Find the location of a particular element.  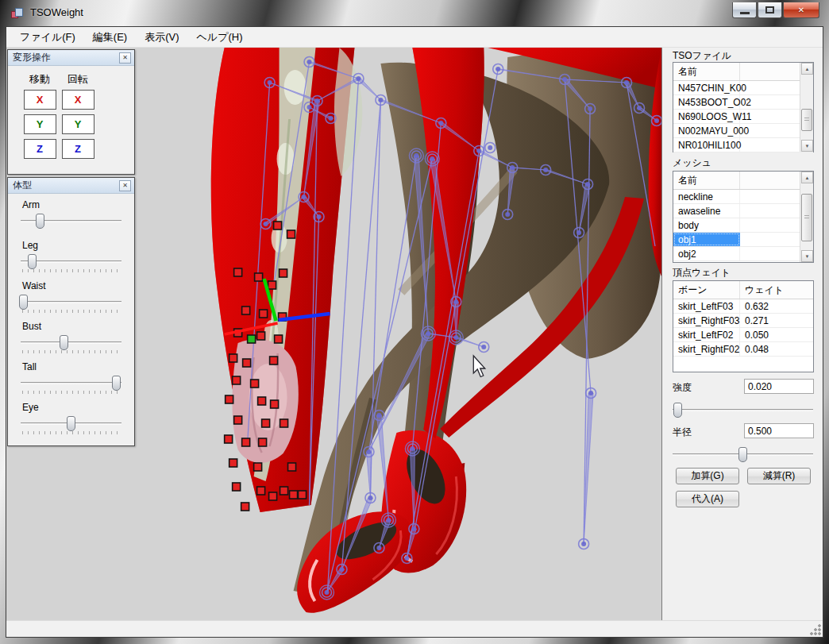

strength-input is located at coordinates (779, 386).